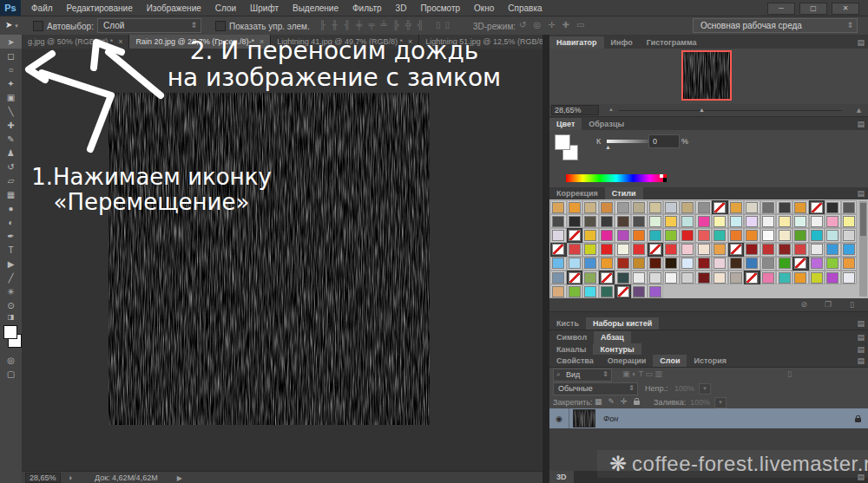 The height and width of the screenshot is (483, 868). What do you see at coordinates (359, 24) in the screenshot?
I see `align-icon-3: ╪` at bounding box center [359, 24].